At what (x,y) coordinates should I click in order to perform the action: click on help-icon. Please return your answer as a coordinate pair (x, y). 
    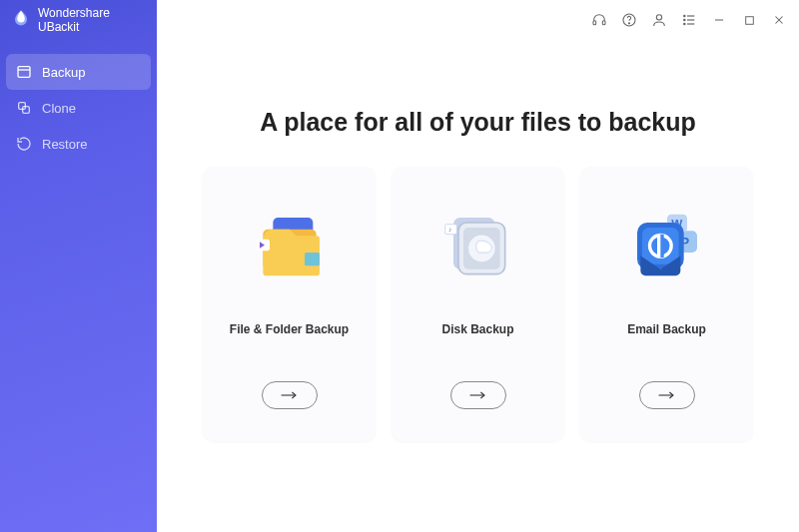
    Looking at the image, I should click on (629, 20).